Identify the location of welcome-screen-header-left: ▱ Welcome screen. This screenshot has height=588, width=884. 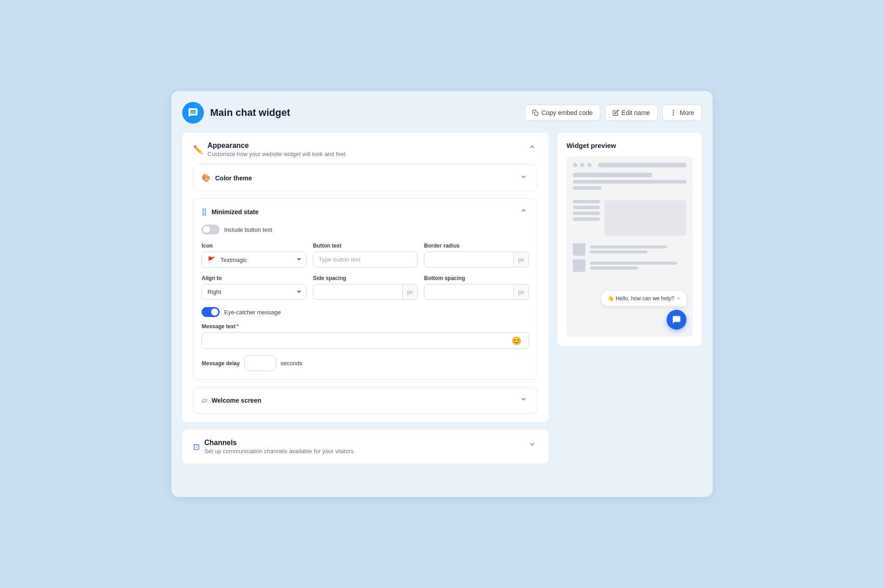
(231, 400).